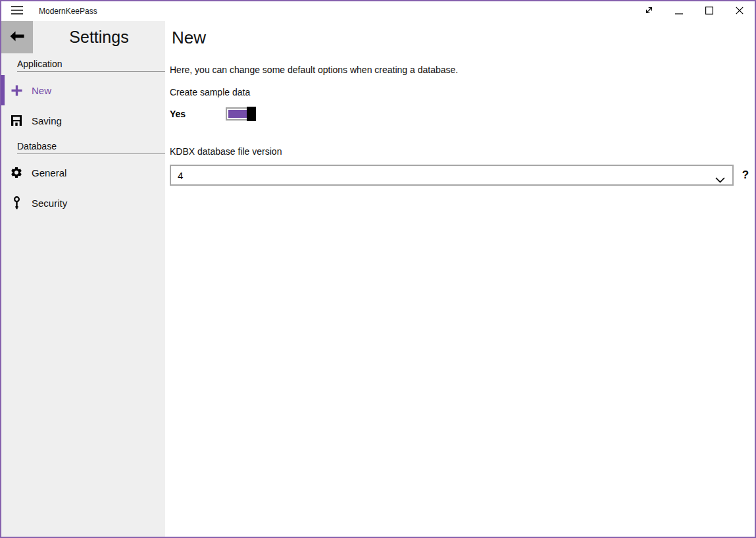  I want to click on sidebar-item-label: Saving, so click(47, 121).